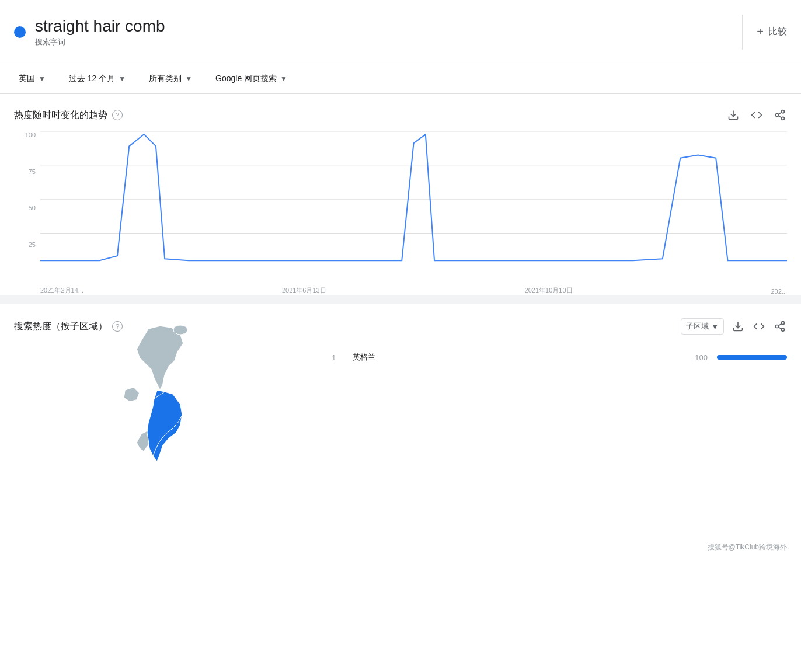  Describe the element at coordinates (27, 79) in the screenshot. I see `filter-region-label: 英国` at that location.